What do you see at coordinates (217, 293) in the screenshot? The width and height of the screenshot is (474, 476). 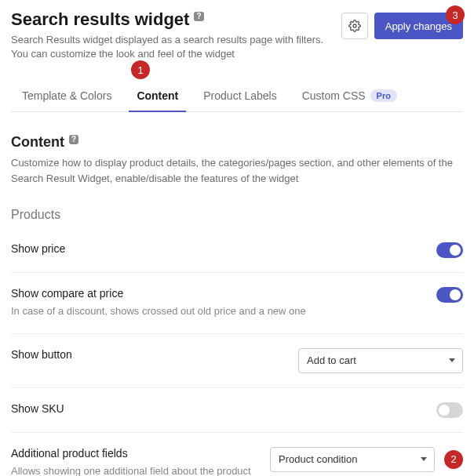 I see `show-compare-label: Show compare at price` at bounding box center [217, 293].